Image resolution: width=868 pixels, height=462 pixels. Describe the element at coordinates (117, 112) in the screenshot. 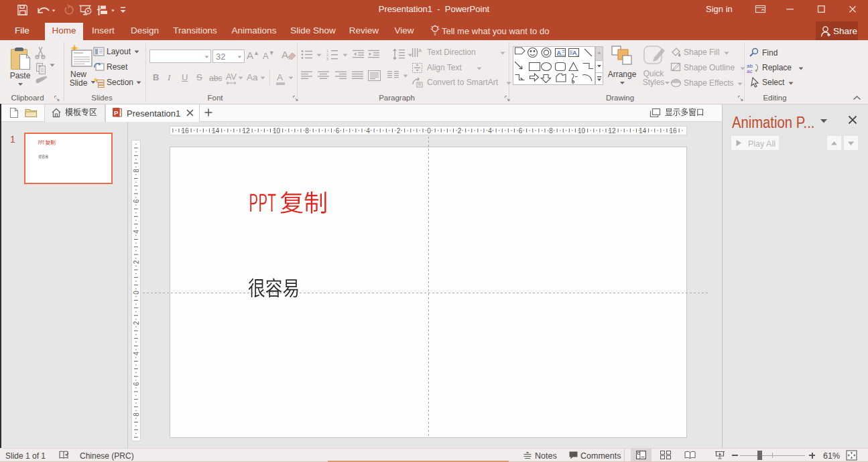

I see `svg-text: P` at that location.